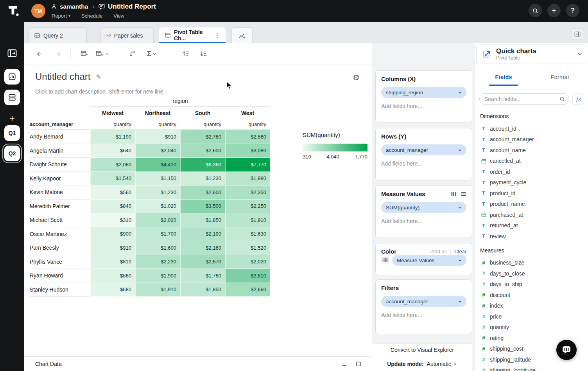 The width and height of the screenshot is (588, 371). I want to click on value-cell: $1,900, so click(158, 276).